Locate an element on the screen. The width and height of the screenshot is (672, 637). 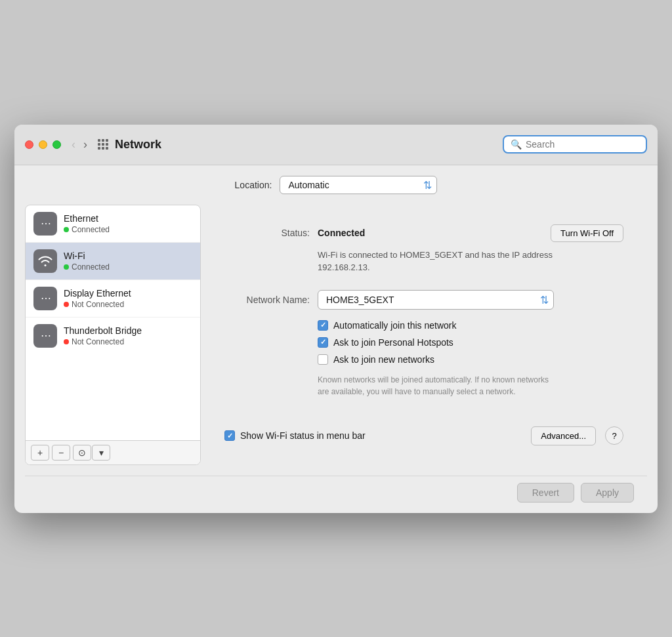
new-networks-label: Ask to join new networks is located at coordinates (384, 360).